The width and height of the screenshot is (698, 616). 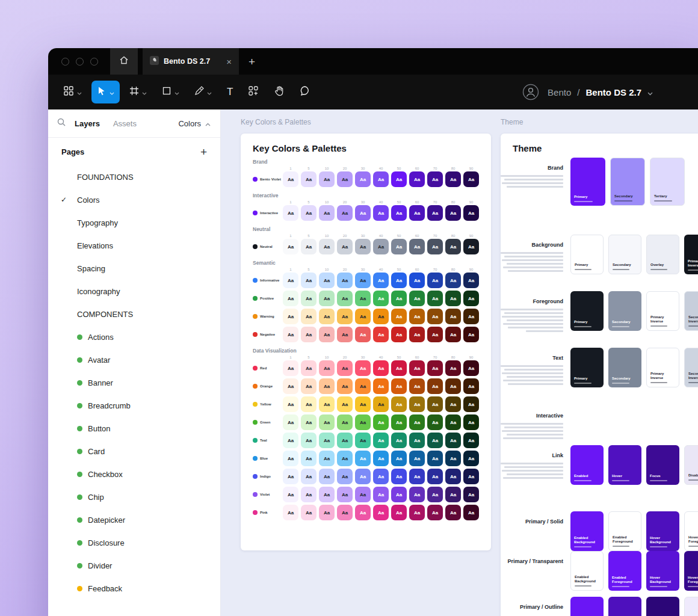 I want to click on theme-token-card: Tertiary, so click(x=667, y=182).